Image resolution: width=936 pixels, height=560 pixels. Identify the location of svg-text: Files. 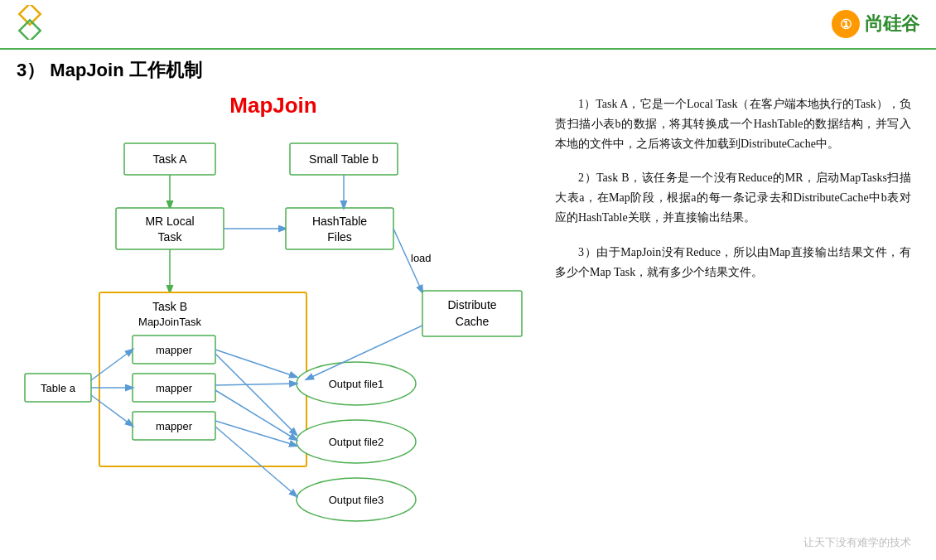
(340, 237).